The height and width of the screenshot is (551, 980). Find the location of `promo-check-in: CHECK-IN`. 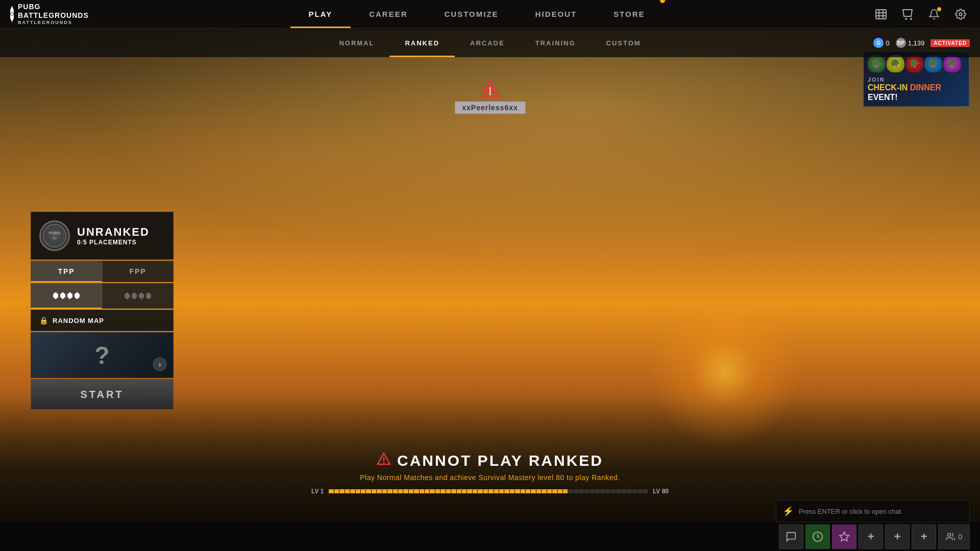

promo-check-in: CHECK-IN is located at coordinates (889, 88).